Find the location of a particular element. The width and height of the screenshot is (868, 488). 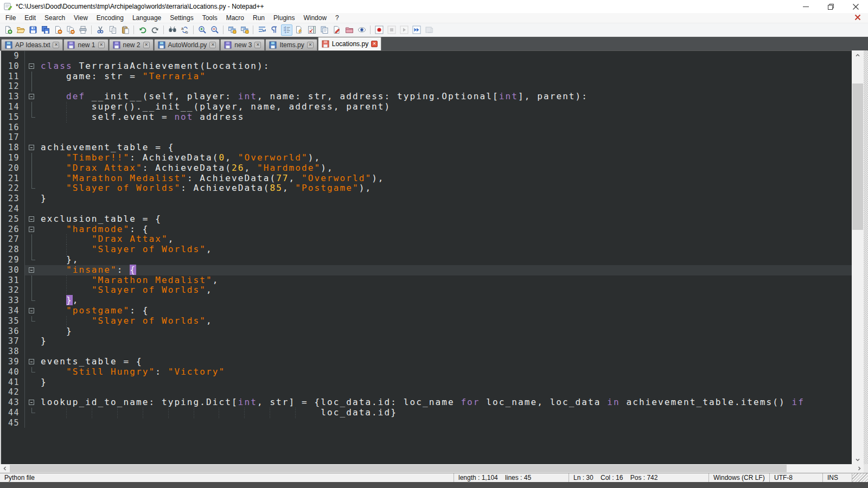

code-line: 22 "Slayer of Worlds": AchieveData(85, "… is located at coordinates (426, 189).